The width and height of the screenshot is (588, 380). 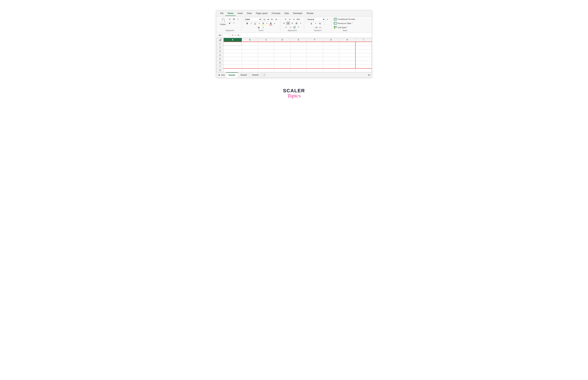 What do you see at coordinates (287, 13) in the screenshot?
I see `tab-data: Data` at bounding box center [287, 13].